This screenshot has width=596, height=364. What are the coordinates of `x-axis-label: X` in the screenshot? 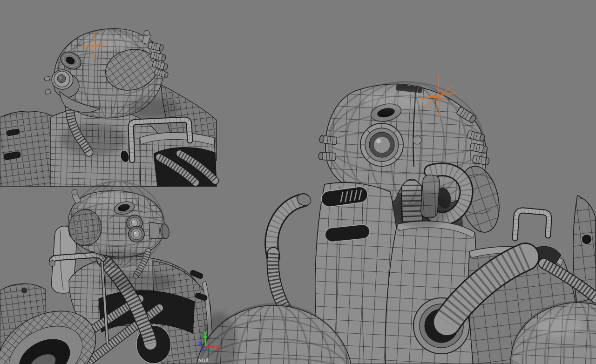 It's located at (218, 347).